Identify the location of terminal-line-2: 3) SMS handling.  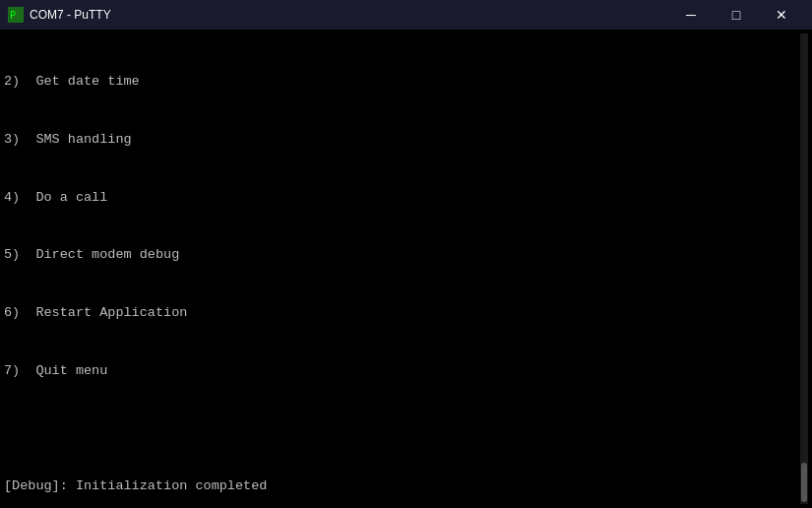
(402, 140).